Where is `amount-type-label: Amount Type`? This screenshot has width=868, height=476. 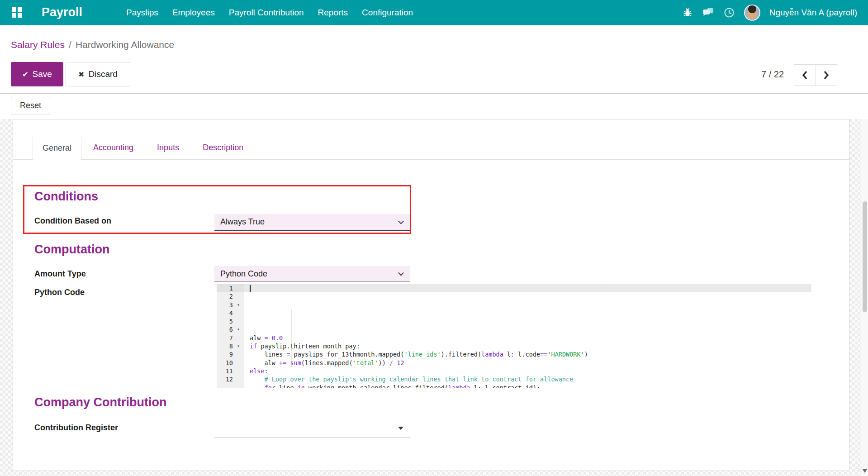 amount-type-label: Amount Type is located at coordinates (60, 274).